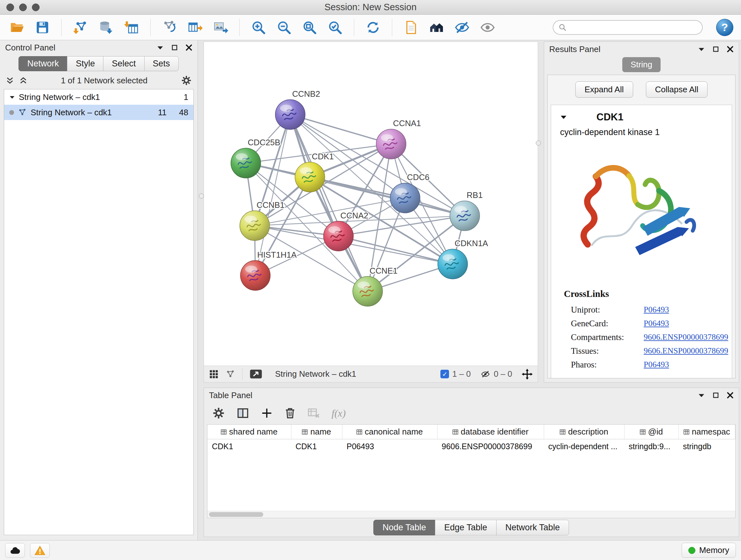  What do you see at coordinates (628, 27) in the screenshot?
I see `toolbar-search` at bounding box center [628, 27].